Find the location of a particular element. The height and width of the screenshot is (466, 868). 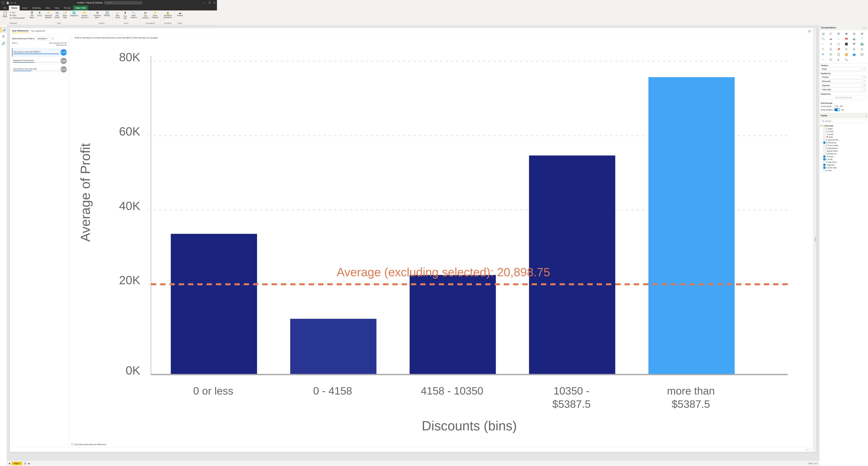

queries-content: ⚙ Transformdata ▾ 🔄 Refresh is located at coordinates (102, 17).